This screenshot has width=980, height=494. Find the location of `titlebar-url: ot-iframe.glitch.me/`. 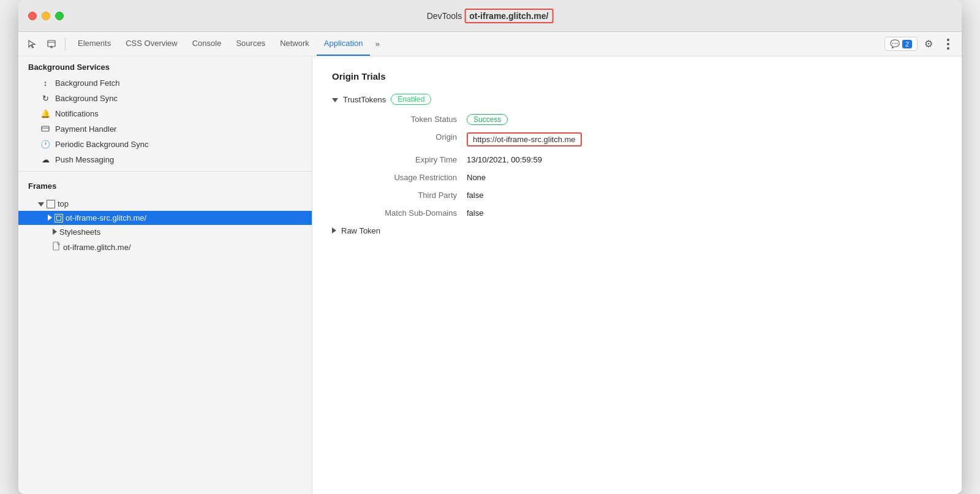

titlebar-url: ot-iframe.glitch.me/ is located at coordinates (508, 16).